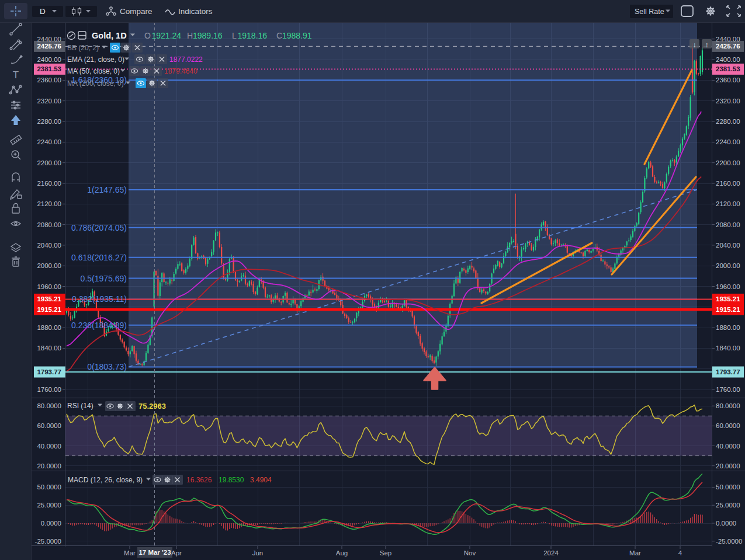  What do you see at coordinates (99, 325) in the screenshot?
I see `svg-text: 0.236(1884.89)` at bounding box center [99, 325].